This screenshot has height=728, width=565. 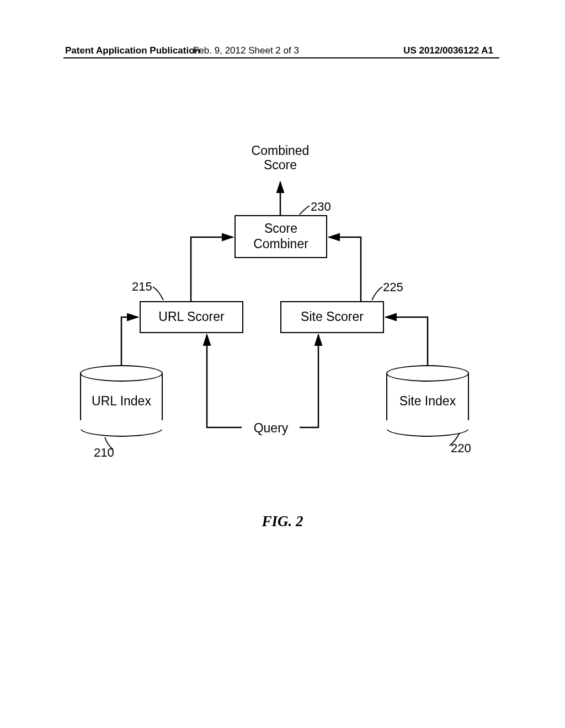 I want to click on page-header: Patent Application Publication Feb. 9, 2…, so click(x=282, y=51).